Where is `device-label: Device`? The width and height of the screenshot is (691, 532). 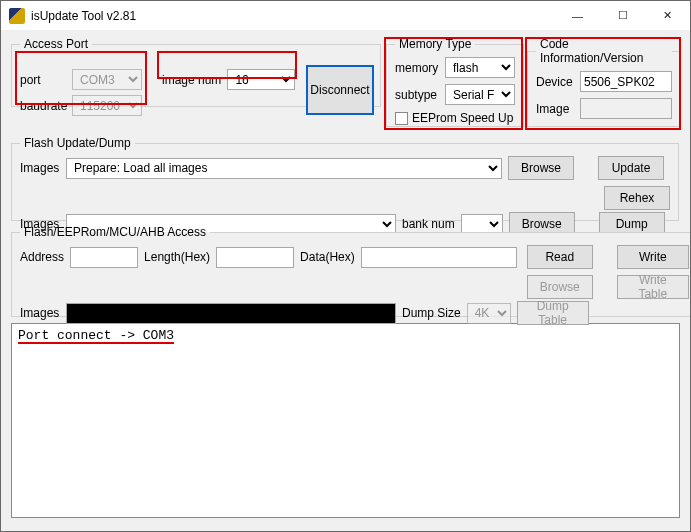
device-label: Device is located at coordinates (555, 82).